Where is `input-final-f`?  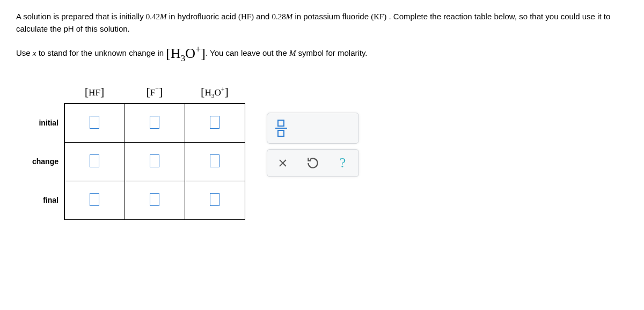
input-final-f is located at coordinates (155, 200).